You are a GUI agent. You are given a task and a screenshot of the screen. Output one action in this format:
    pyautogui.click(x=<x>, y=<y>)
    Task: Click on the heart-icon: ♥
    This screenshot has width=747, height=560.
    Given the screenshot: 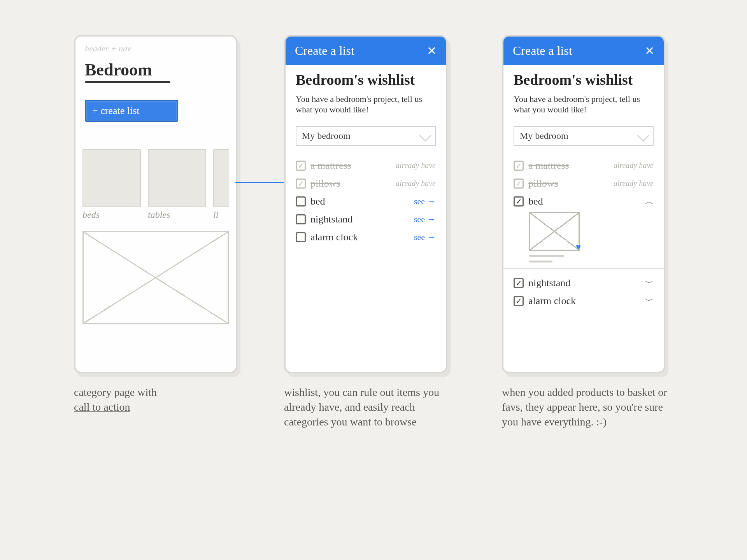 What is the action you would take?
    pyautogui.click(x=578, y=247)
    